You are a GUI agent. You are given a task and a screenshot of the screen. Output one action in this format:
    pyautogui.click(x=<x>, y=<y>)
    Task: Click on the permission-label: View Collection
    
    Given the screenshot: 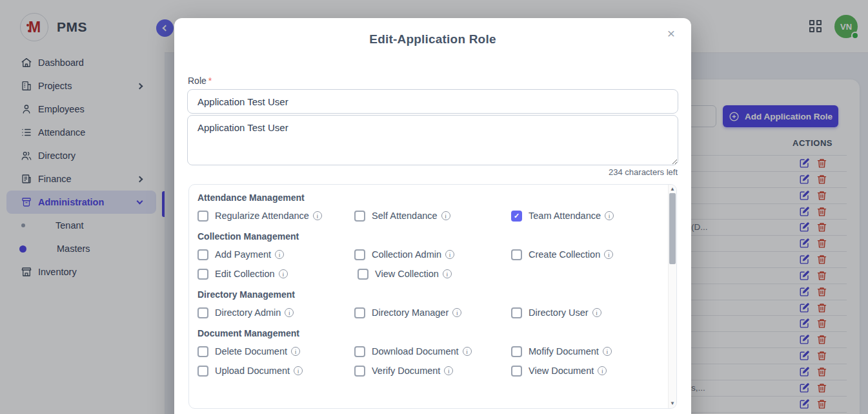 What is the action you would take?
    pyautogui.click(x=407, y=274)
    